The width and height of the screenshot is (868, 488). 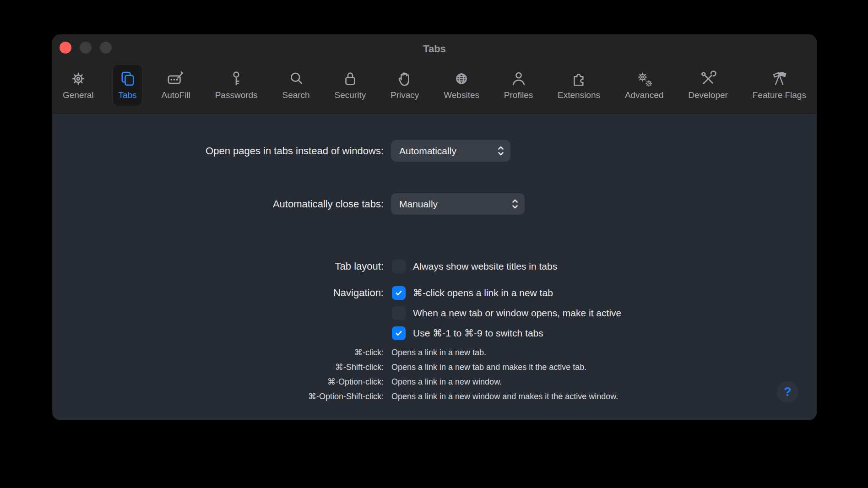 I want to click on checkbox-label: Use ⌘-1 to ⌘-9 to switch tabs, so click(x=478, y=333).